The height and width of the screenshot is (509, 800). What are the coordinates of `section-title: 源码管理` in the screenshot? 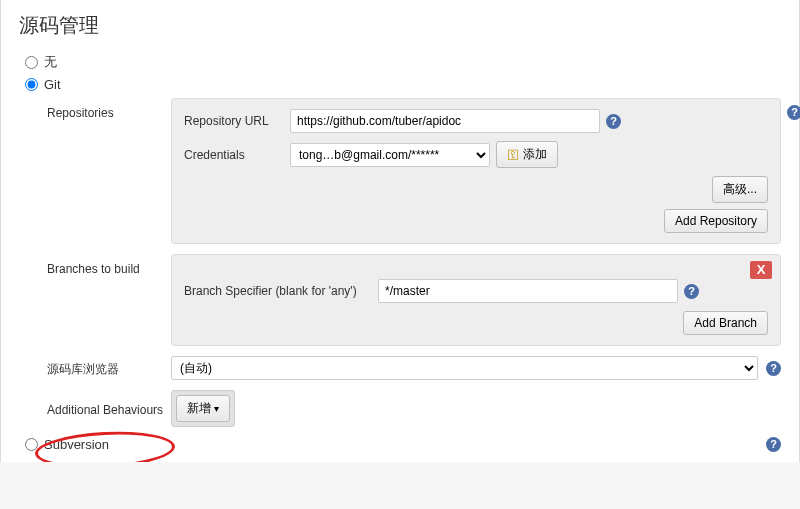 It's located at (400, 26).